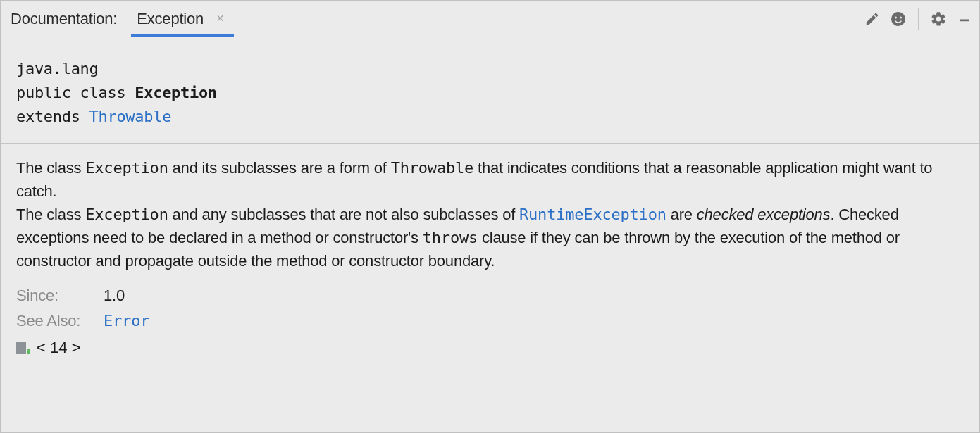 The image size is (980, 433). I want to click on jdk-version-text: < 14 >, so click(58, 348).